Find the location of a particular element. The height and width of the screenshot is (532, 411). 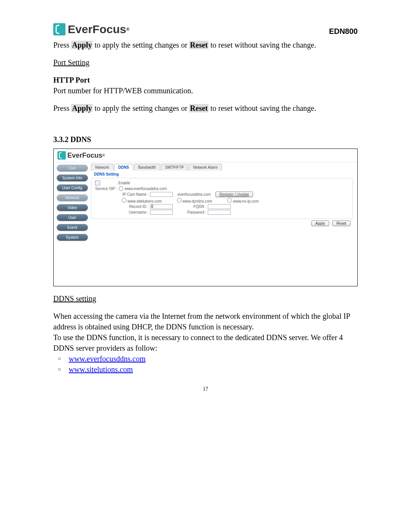

section-heading: 3.3.2 DDNS is located at coordinates (206, 139).